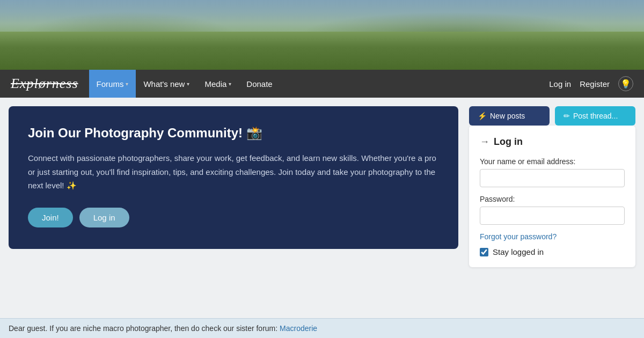  What do you see at coordinates (319, 84) in the screenshot?
I see `nav-items: Forums ▾ What's new ▾ Media ▾ Donate` at bounding box center [319, 84].